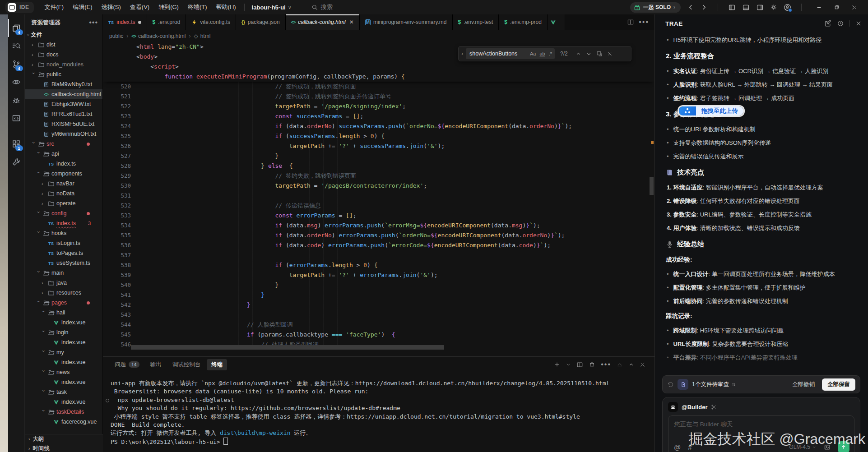  I want to click on settings-gear-icon, so click(774, 7).